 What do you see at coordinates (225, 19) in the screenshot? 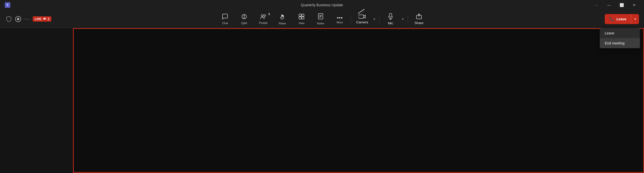
I see `chat-button: Chat` at bounding box center [225, 19].